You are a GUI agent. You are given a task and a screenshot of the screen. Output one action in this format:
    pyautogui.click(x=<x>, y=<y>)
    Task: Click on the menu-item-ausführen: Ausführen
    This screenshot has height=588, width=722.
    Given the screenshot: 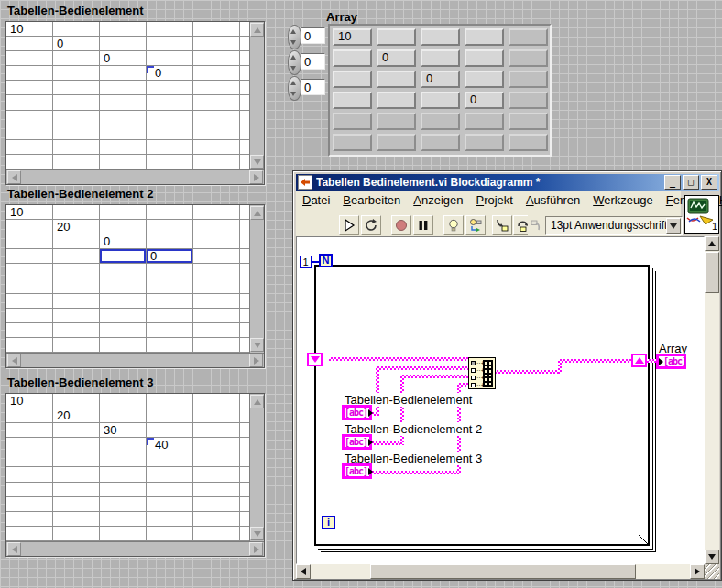 What is the action you would take?
    pyautogui.click(x=553, y=200)
    